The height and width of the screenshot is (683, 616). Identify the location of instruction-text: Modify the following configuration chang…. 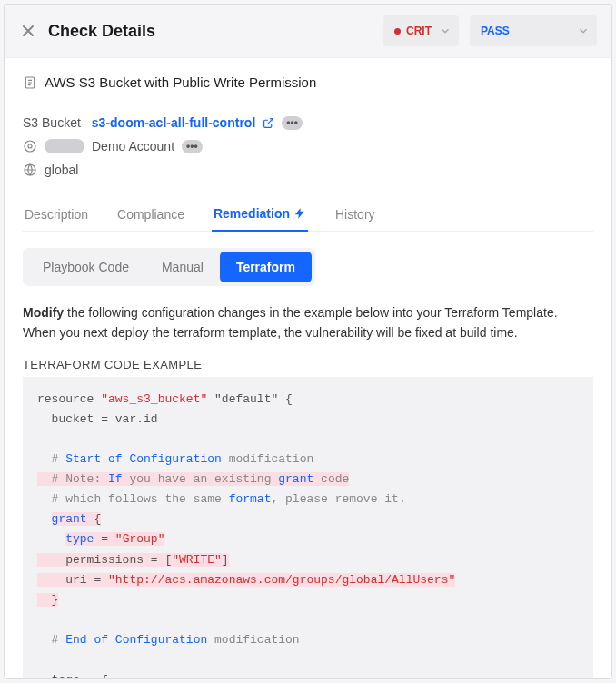
(308, 323).